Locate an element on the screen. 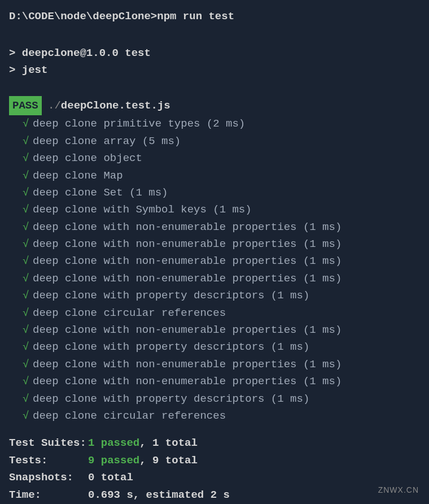 The width and height of the screenshot is (429, 504). summary-snapshots: Snapshots:0 total is located at coordinates (214, 477).